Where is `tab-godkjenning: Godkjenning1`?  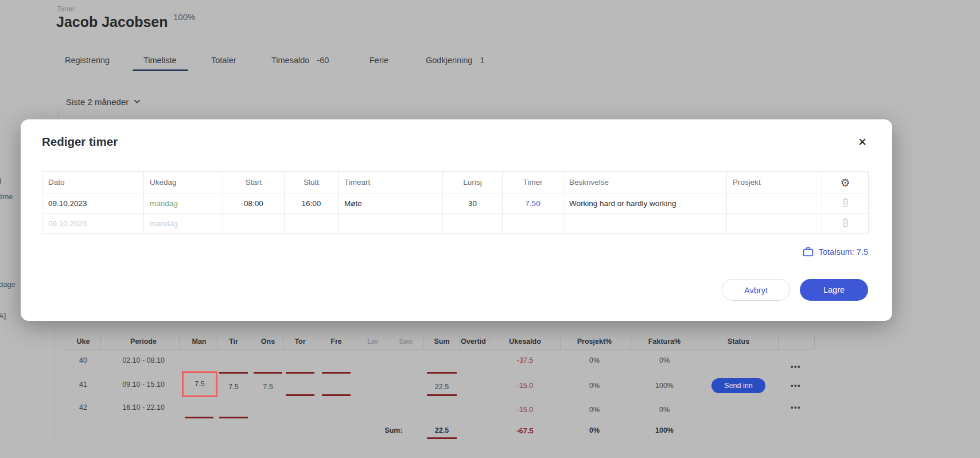 tab-godkjenning: Godkjenning1 is located at coordinates (456, 60).